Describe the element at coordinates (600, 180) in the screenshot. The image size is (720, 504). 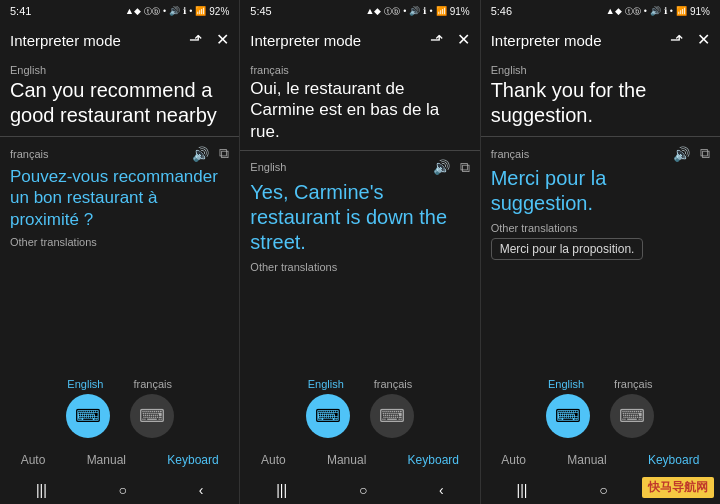
I see `translated-section: français 🔊 ⧉ Merci pour la suggestion.` at that location.